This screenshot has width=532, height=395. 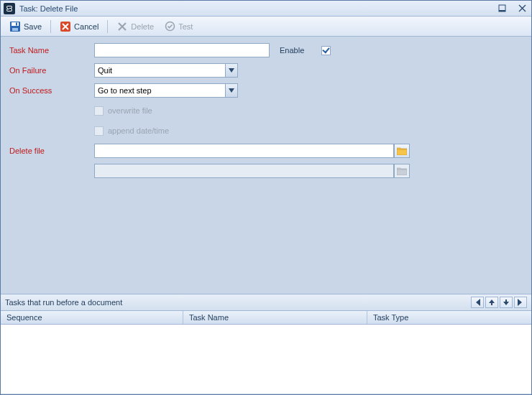 What do you see at coordinates (522, 9) in the screenshot?
I see `close-button` at bounding box center [522, 9].